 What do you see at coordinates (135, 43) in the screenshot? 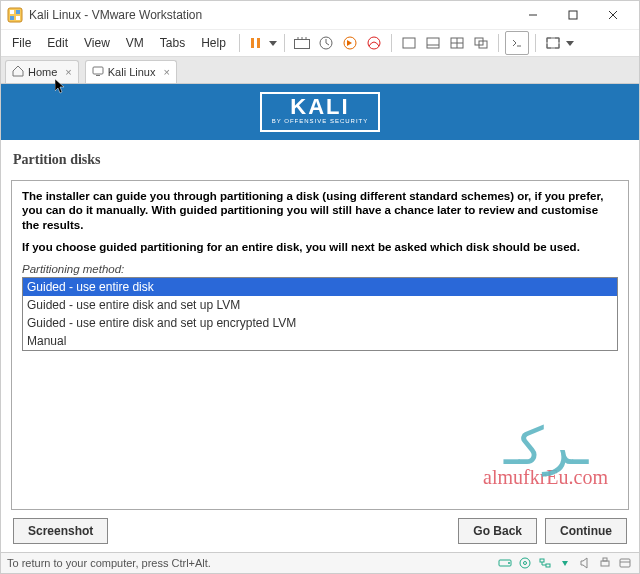
I see `menu-vm: VM` at bounding box center [135, 43].